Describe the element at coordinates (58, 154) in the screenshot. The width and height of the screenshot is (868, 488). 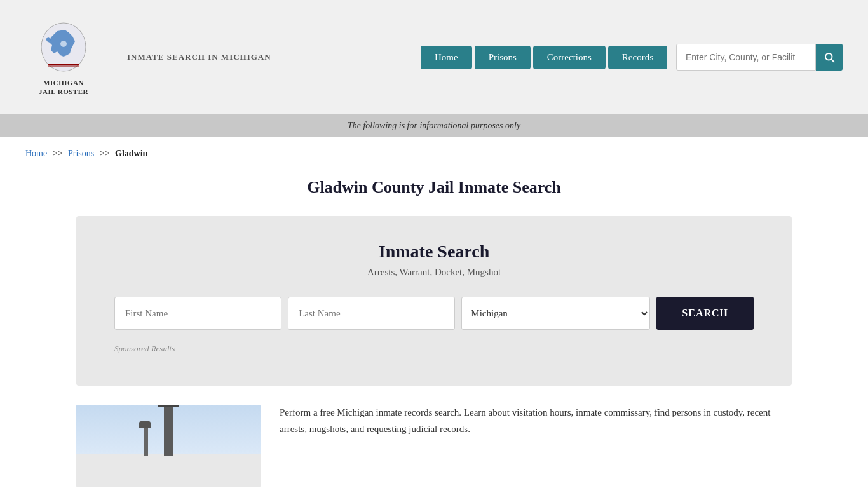
I see `breadcrumb-sep-1: >>` at that location.